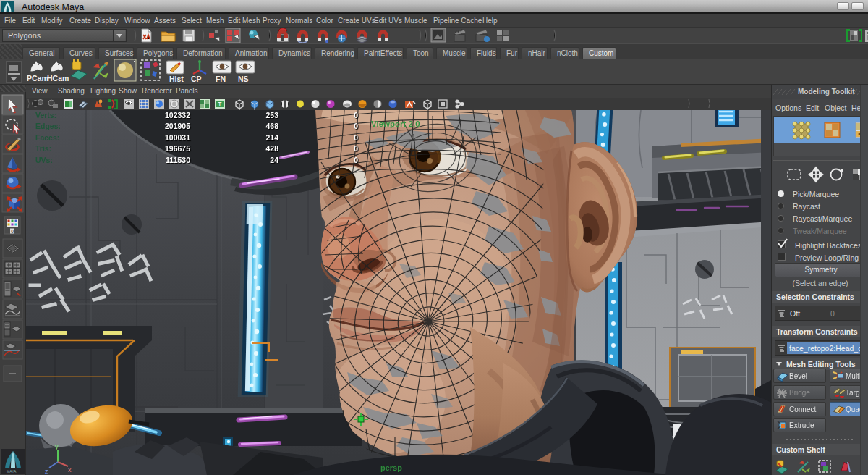  Describe the element at coordinates (46, 471) in the screenshot. I see `svg-text: z` at that location.